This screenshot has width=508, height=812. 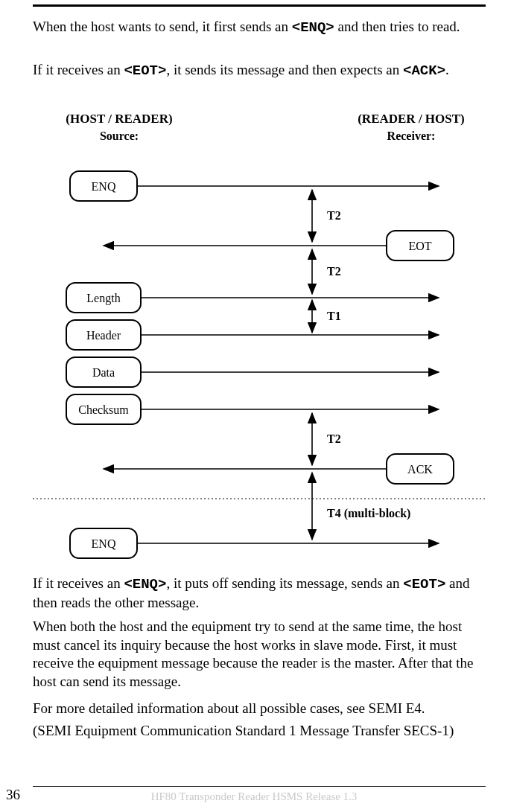 I want to click on code-ack: <ACK>, so click(x=425, y=71).